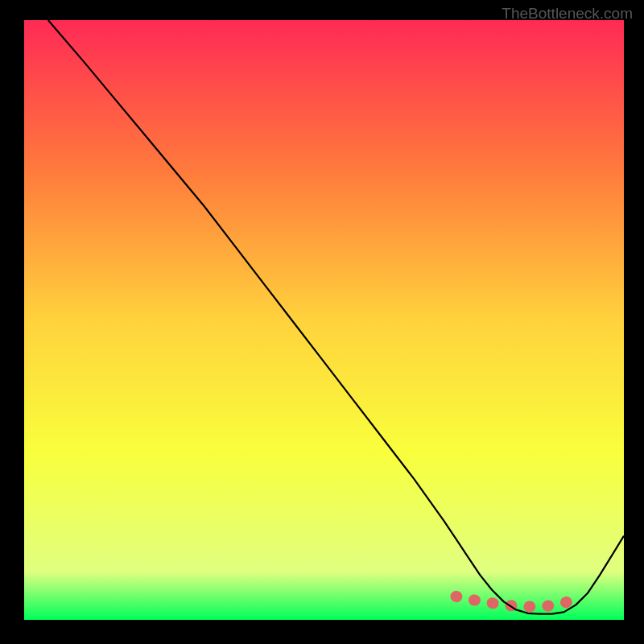  Describe the element at coordinates (567, 14) in the screenshot. I see `watermark-text: TheBottleneck.com` at that location.